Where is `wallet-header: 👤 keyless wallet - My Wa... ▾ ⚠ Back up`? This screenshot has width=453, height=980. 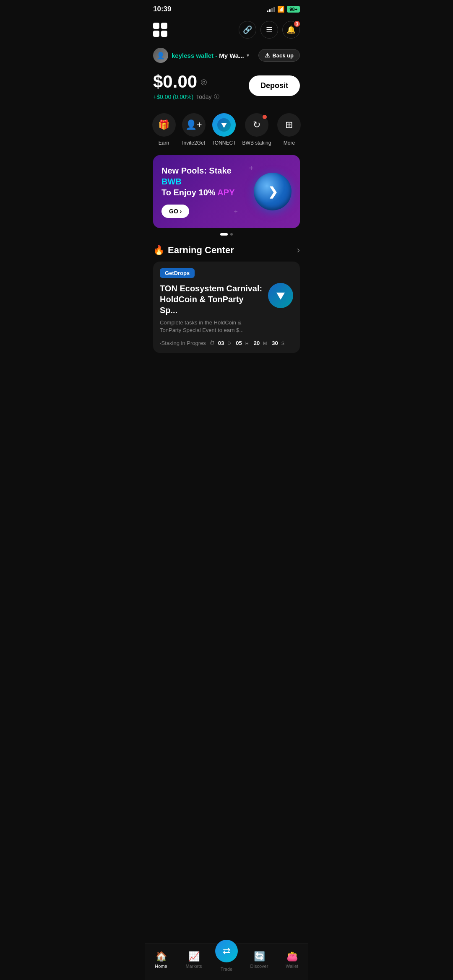 wallet-header: 👤 keyless wallet - My Wa... ▾ ⚠ Back up is located at coordinates (226, 55).